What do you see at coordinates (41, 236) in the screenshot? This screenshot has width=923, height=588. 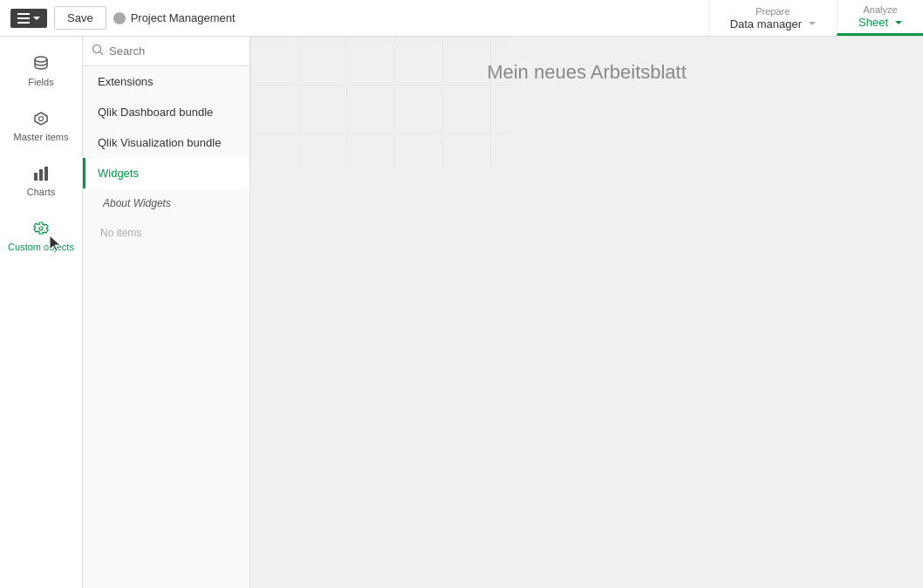 I see `sidebar-item-custom-objects: Custom objects` at bounding box center [41, 236].